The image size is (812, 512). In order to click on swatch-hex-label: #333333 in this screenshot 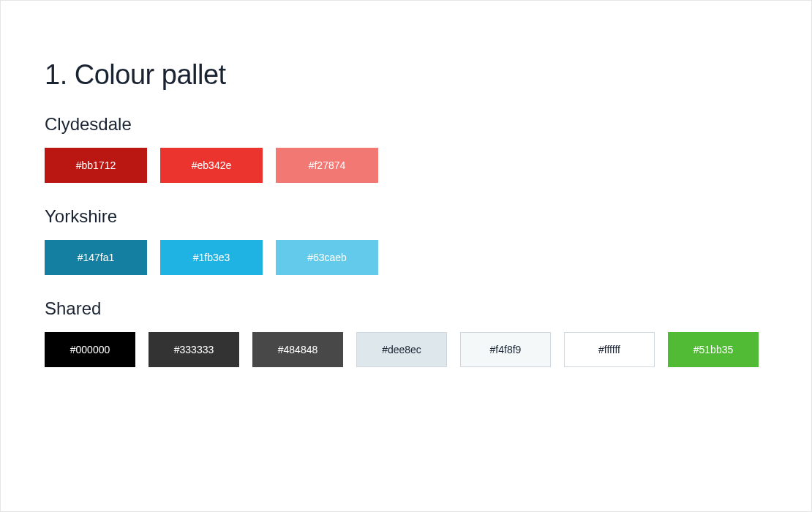, I will do `click(195, 350)`.